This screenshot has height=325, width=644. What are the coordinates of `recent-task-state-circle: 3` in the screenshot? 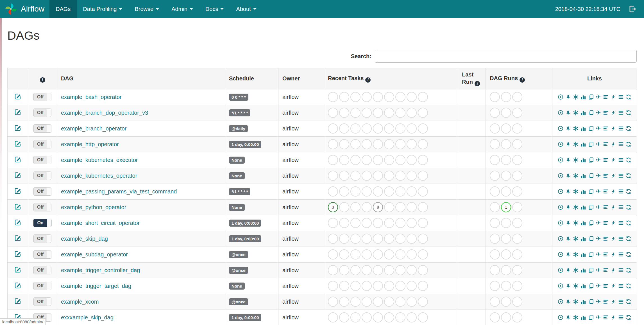 It's located at (333, 207).